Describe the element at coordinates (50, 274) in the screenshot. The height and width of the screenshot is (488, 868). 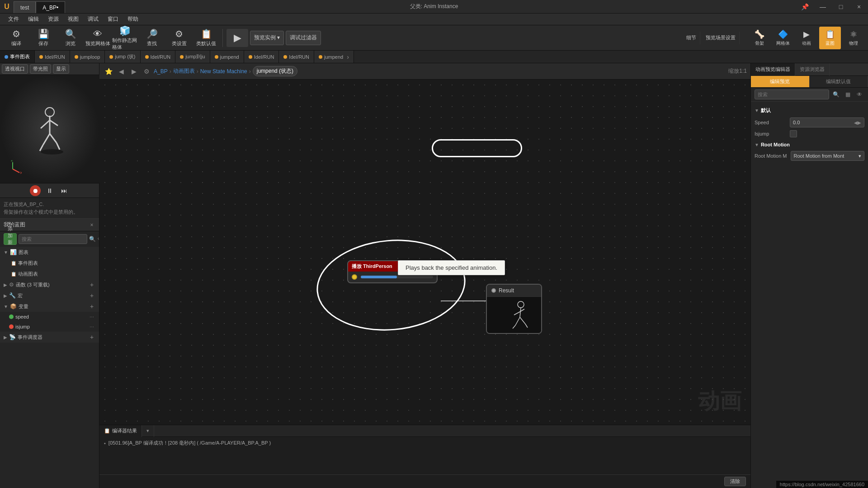
I see `anim-graph-item: 📋 动画图表` at that location.